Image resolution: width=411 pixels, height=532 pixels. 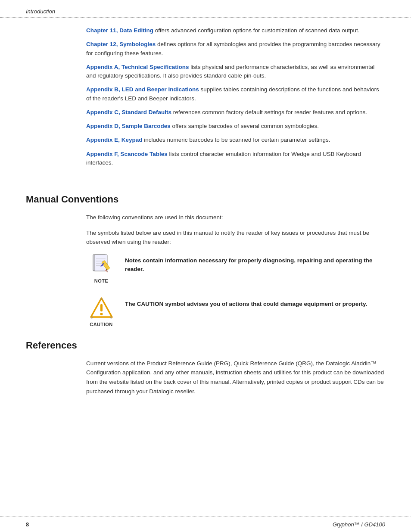 What do you see at coordinates (206, 9) in the screenshot?
I see `header: Introduction` at bounding box center [206, 9].